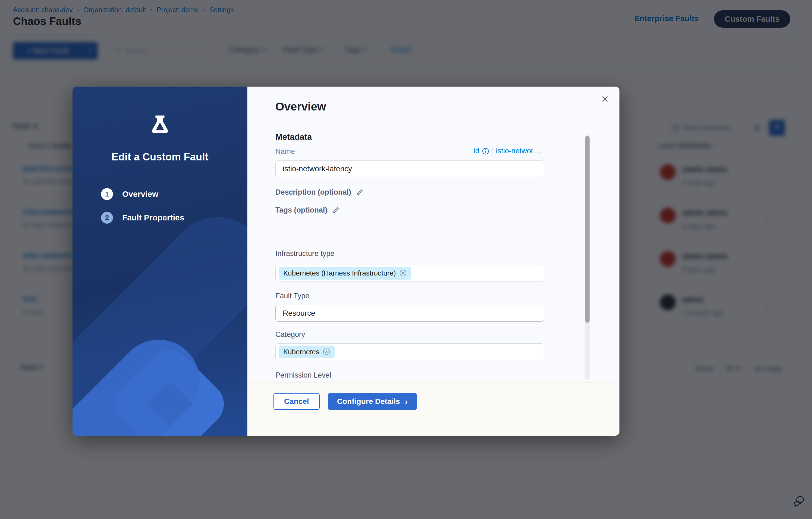 Image resolution: width=812 pixels, height=519 pixels. Describe the element at coordinates (319, 192) in the screenshot. I see `description-edit-row: Description (optional)` at that location.